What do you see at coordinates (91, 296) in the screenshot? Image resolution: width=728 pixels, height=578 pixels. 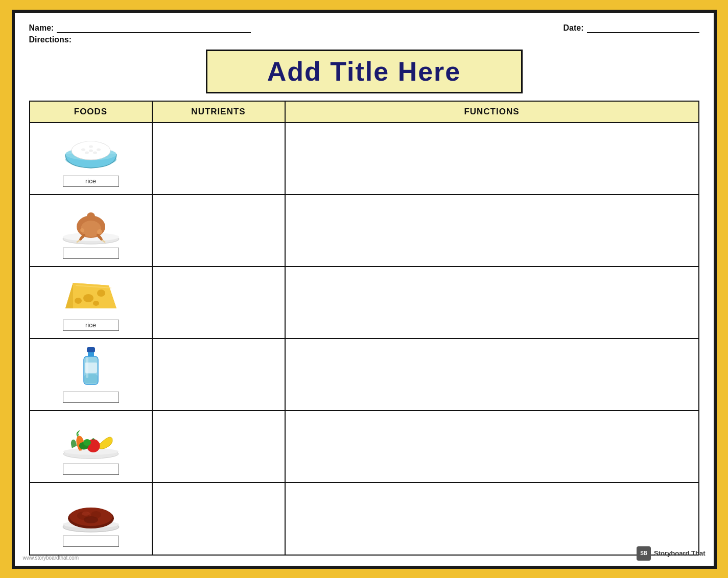 I see `food-image-cheese` at bounding box center [91, 296].